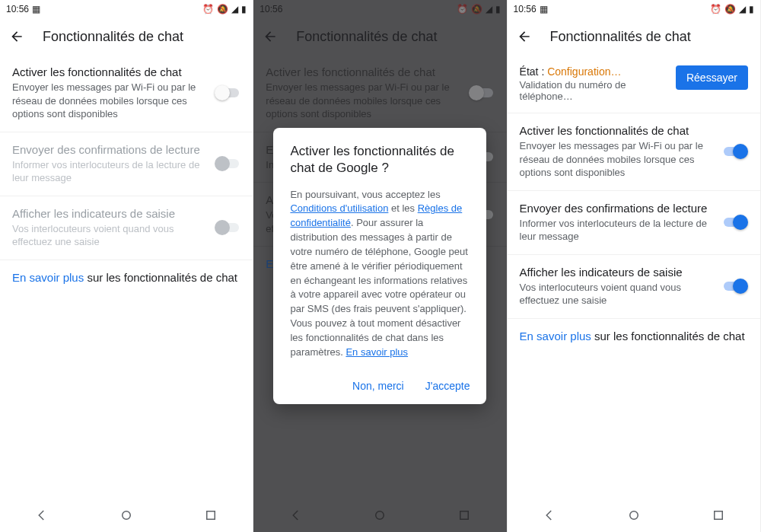 This screenshot has width=761, height=532. What do you see at coordinates (712, 78) in the screenshot?
I see `retry-button: Réessayer` at bounding box center [712, 78].